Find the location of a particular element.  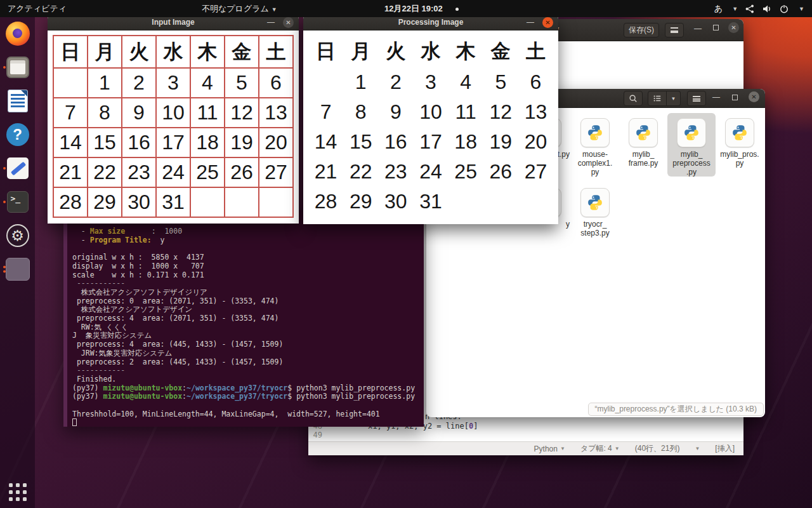

calendar-date-cell: 26 is located at coordinates (242, 173).